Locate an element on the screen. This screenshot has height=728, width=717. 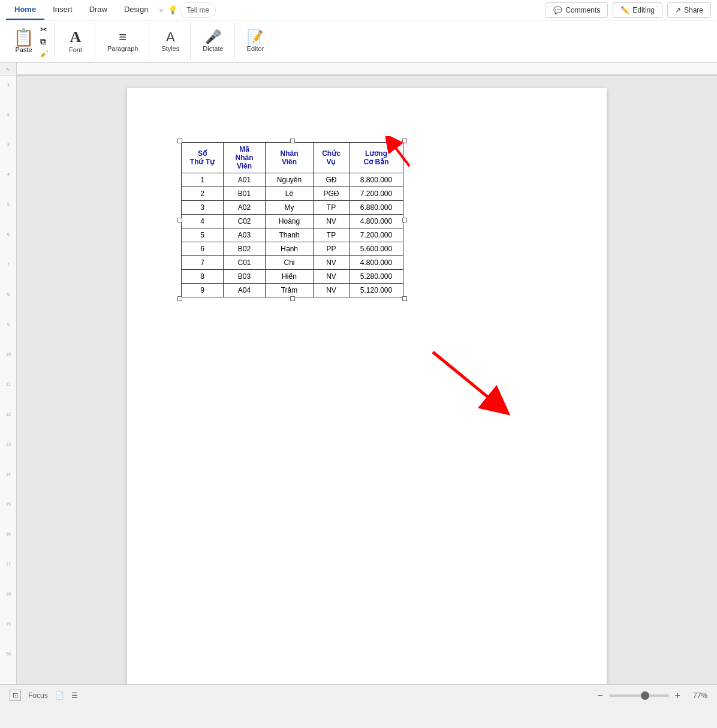
table-row: 6B02HạnhPP5.600.000 is located at coordinates (293, 249).